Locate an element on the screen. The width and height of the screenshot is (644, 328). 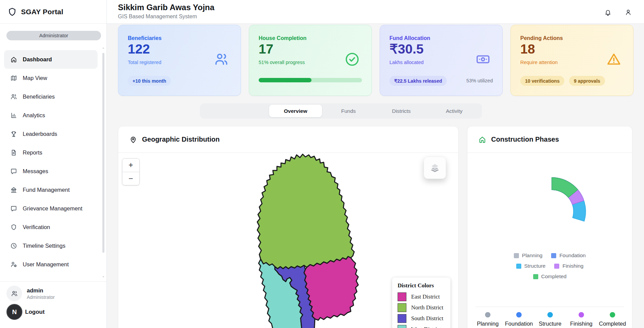
map-pin-icon is located at coordinates (133, 140).